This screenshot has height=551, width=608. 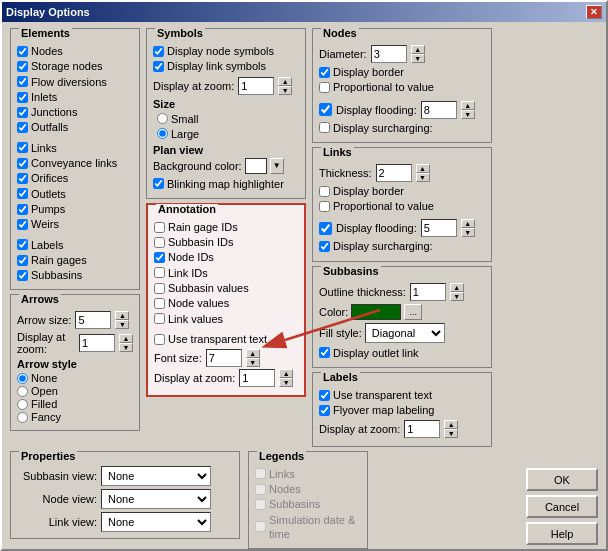 What do you see at coordinates (160, 288) in the screenshot?
I see `subbasin-values-cb` at bounding box center [160, 288].